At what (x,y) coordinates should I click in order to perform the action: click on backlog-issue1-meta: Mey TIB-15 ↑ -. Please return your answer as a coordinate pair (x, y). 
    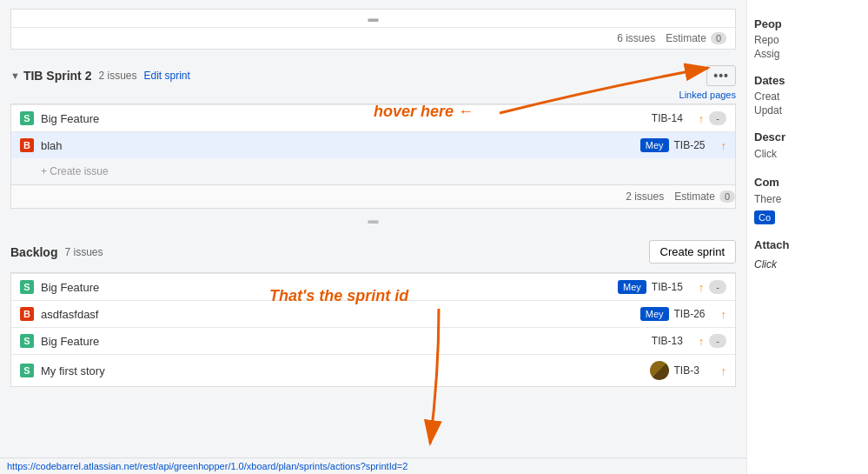
    Looking at the image, I should click on (673, 287).